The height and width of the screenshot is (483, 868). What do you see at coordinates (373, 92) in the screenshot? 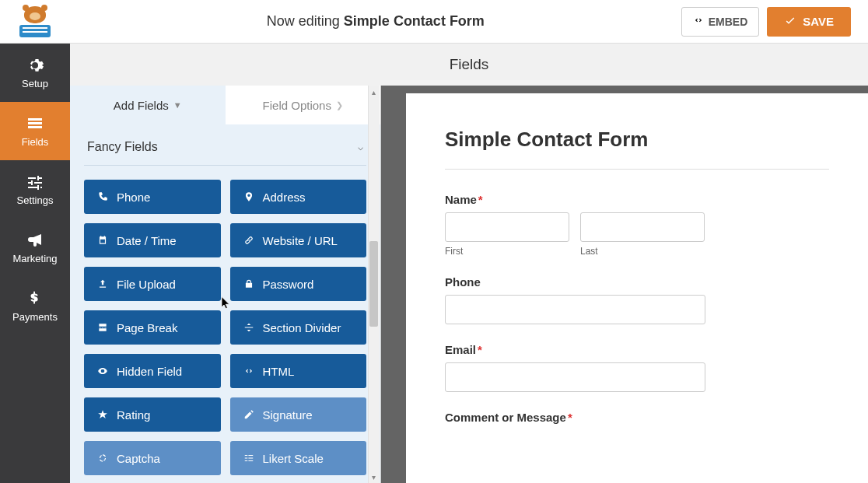
I see `scroll-up-icon: ▴` at bounding box center [373, 92].